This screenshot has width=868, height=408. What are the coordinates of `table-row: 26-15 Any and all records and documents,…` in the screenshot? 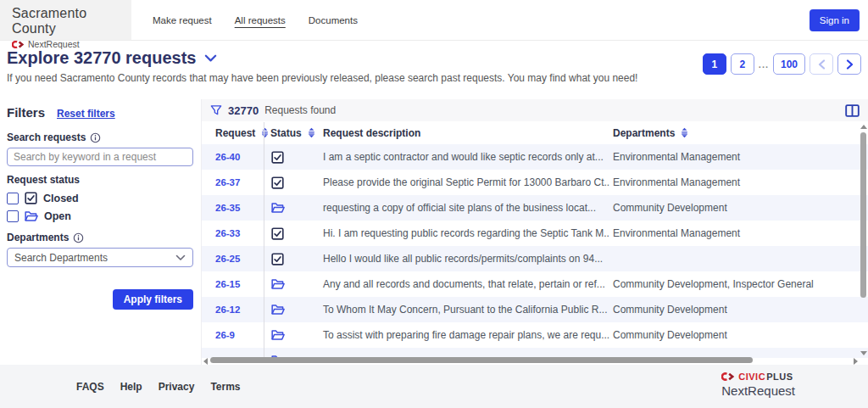 It's located at (535, 284).